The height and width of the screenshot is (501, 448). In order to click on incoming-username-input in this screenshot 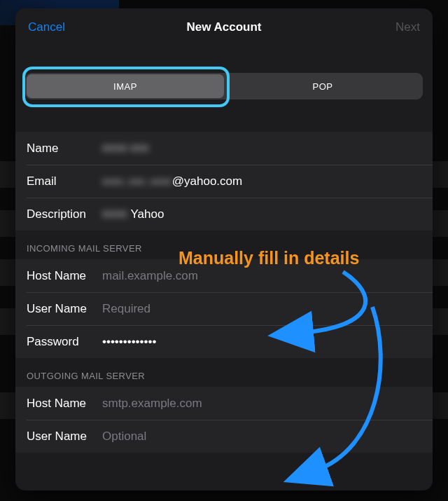, I will do `click(262, 309)`.